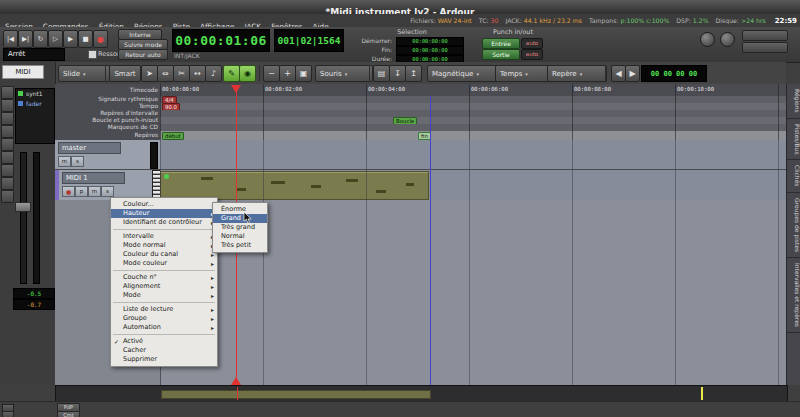 Image resolution: width=800 pixels, height=417 pixels. Describe the element at coordinates (344, 74) in the screenshot. I see `zoom-focus-dropdown: Souris▾` at that location.